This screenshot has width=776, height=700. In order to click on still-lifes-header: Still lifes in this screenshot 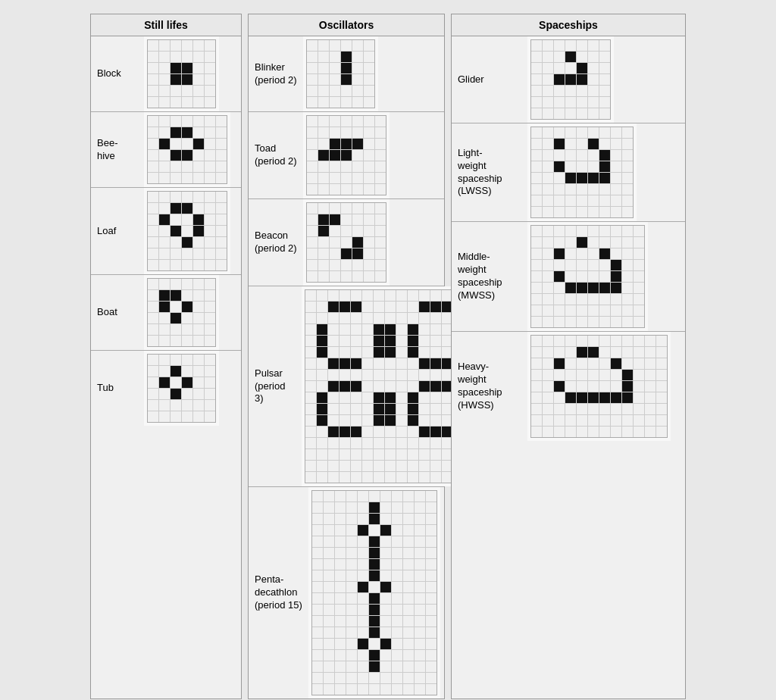, I will do `click(166, 26)`.